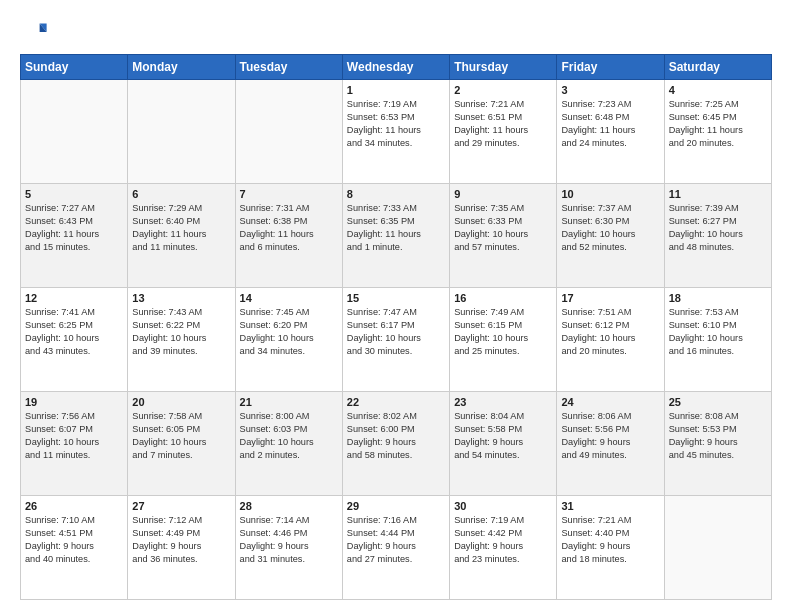 This screenshot has width=792, height=612. Describe the element at coordinates (503, 436) in the screenshot. I see `day-info: Sunrise: 8:04 AM Sunset: 5:58 PM Dayligh…` at that location.